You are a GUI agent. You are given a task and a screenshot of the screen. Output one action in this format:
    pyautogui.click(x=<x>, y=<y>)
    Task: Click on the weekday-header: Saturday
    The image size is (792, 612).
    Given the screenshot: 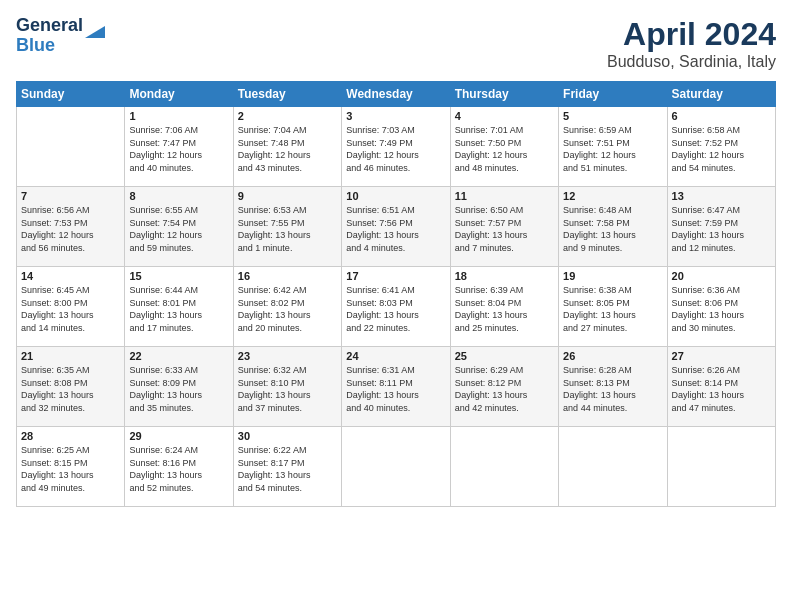 What is the action you would take?
    pyautogui.click(x=721, y=94)
    